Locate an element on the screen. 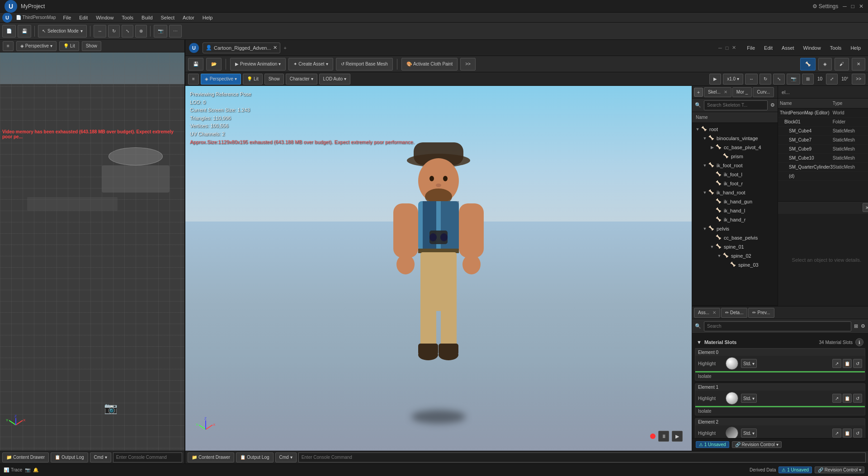  console-input is located at coordinates (147, 457).